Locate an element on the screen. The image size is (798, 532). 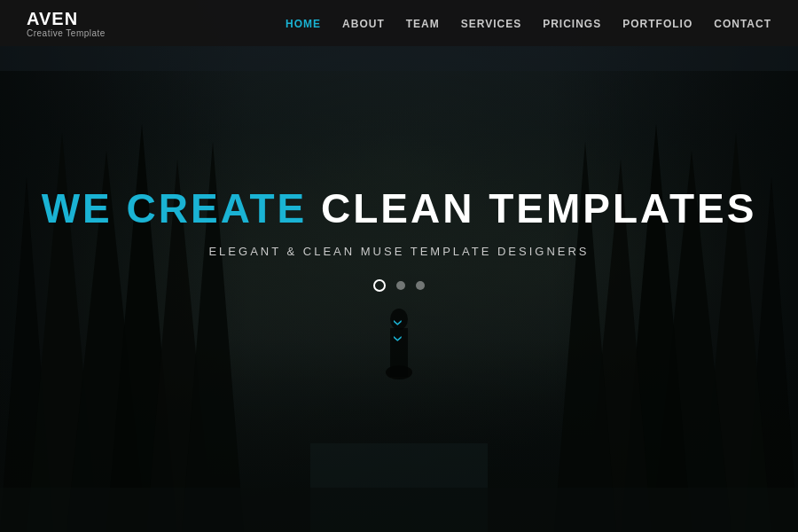
nav-link-services: SERVICES is located at coordinates (491, 24).